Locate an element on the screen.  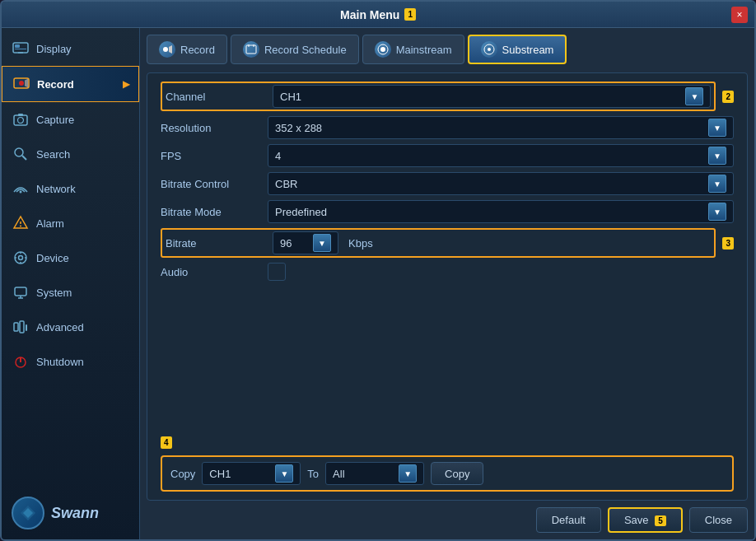
alarm-icon is located at coordinates (21, 223).